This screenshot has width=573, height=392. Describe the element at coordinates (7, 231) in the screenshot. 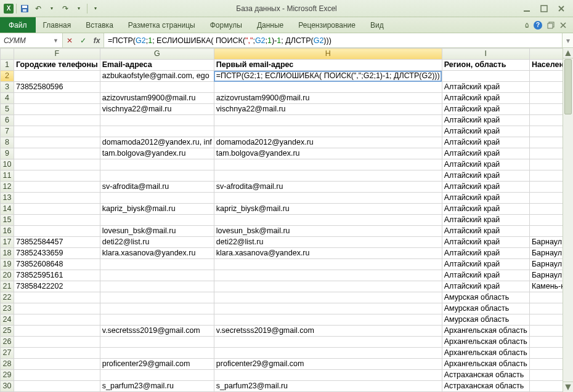

I see `row-header: 16` at that location.